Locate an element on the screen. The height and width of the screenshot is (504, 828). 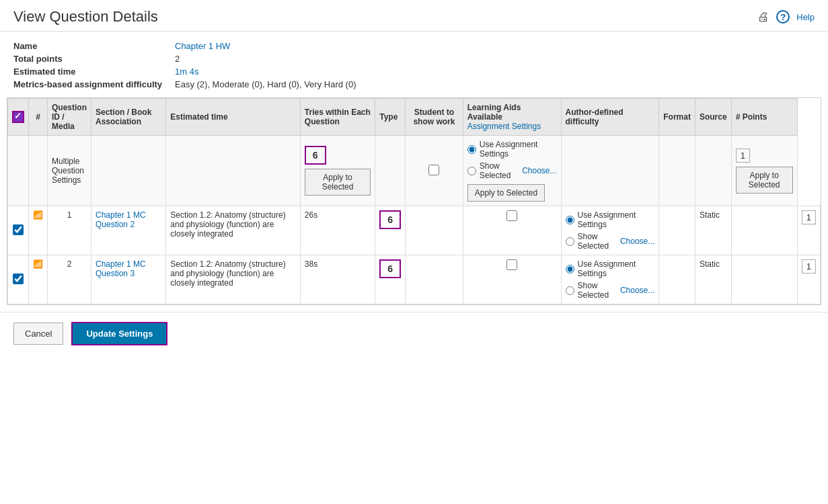
settings-radio-show is located at coordinates (472, 171).